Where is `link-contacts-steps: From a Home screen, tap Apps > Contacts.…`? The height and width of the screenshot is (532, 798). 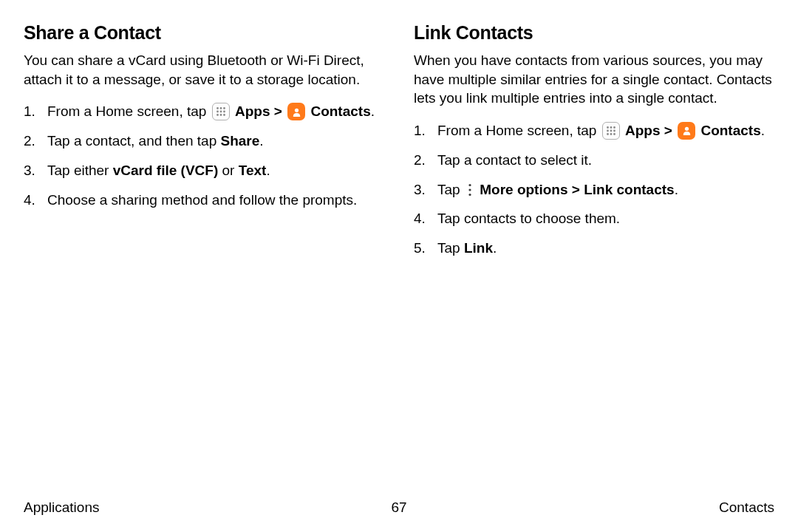 link-contacts-steps: From a Home screen, tap Apps > Contacts.… is located at coordinates (594, 189).